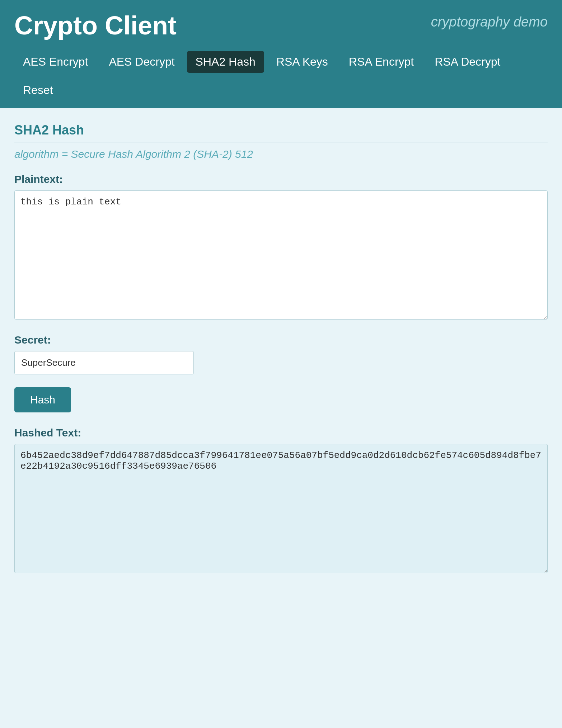 This screenshot has width=562, height=728. What do you see at coordinates (281, 130) in the screenshot?
I see `section-title: SHA2 Hash` at bounding box center [281, 130].